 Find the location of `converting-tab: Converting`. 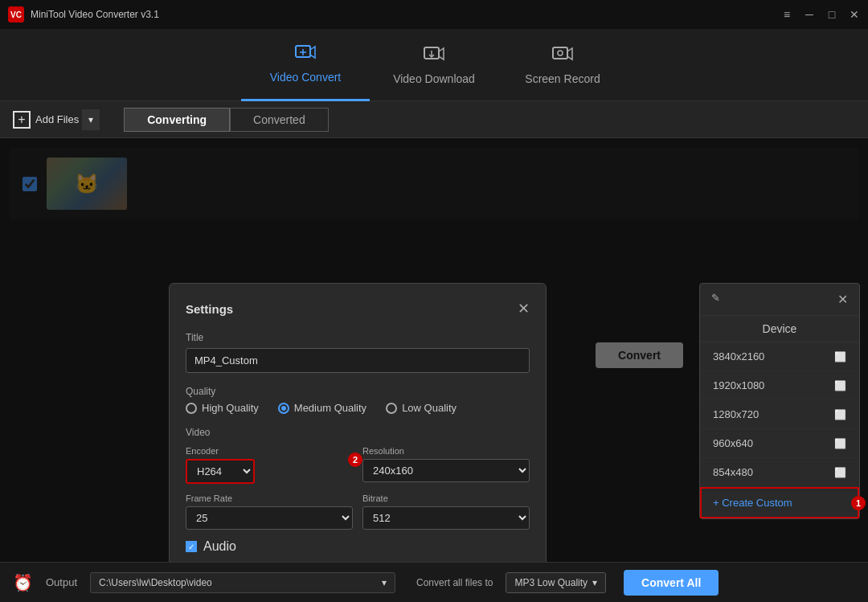

converting-tab: Converting is located at coordinates (177, 120).